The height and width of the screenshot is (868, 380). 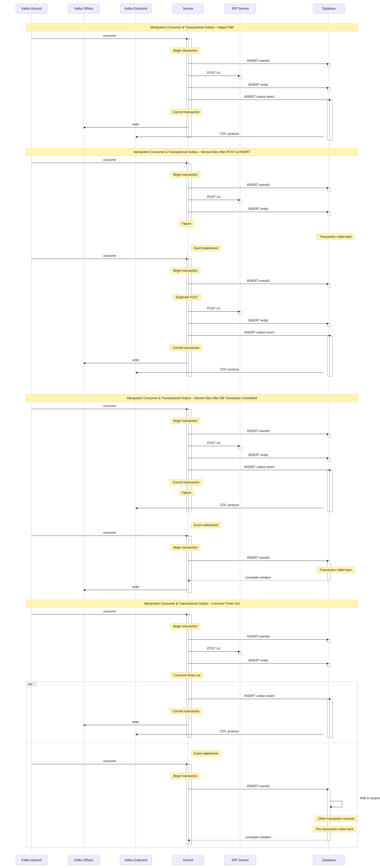 I want to click on note-8: Commit transaction, so click(x=186, y=348).